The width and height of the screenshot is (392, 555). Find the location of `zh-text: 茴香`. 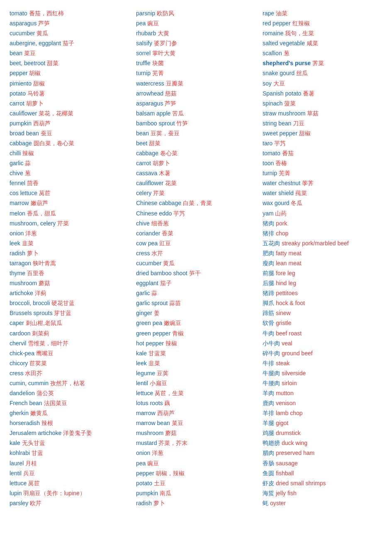

zh-text: 茴香 is located at coordinates (33, 183).